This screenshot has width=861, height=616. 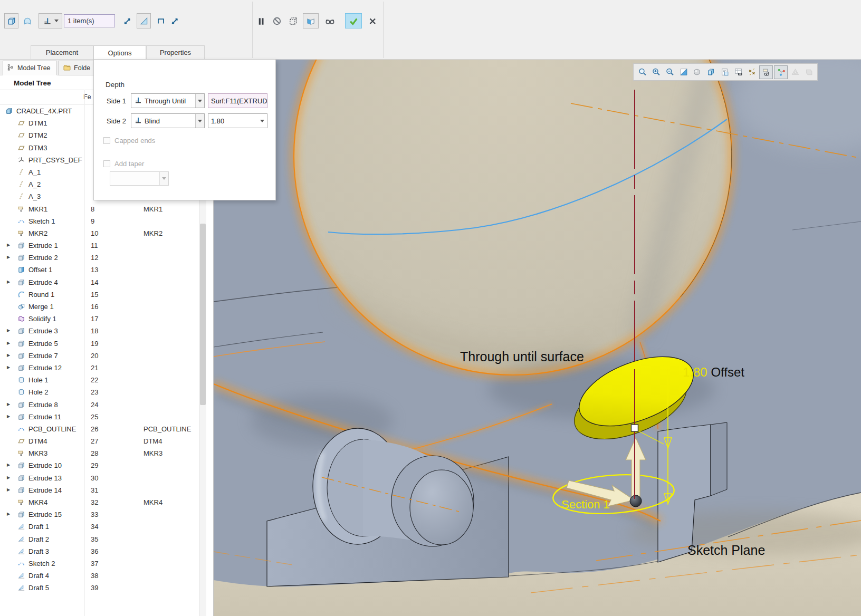 I want to click on zoom-region-button, so click(x=642, y=72).